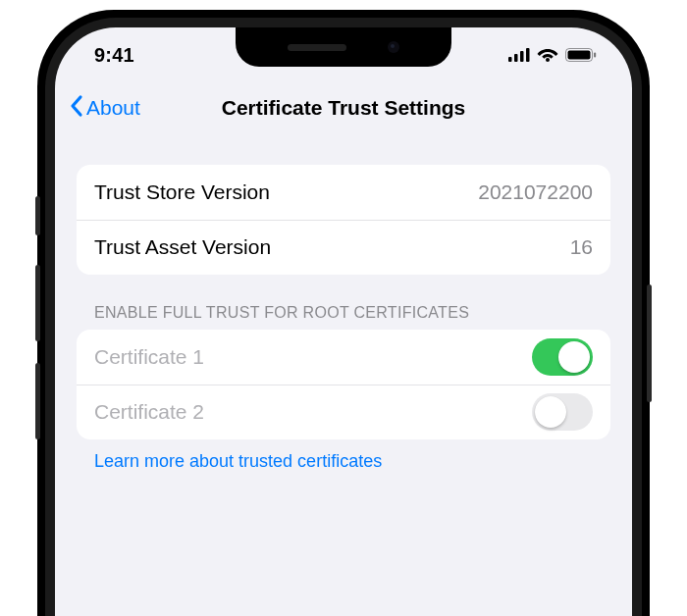 This screenshot has width=687, height=616. I want to click on row-value: 16, so click(581, 247).